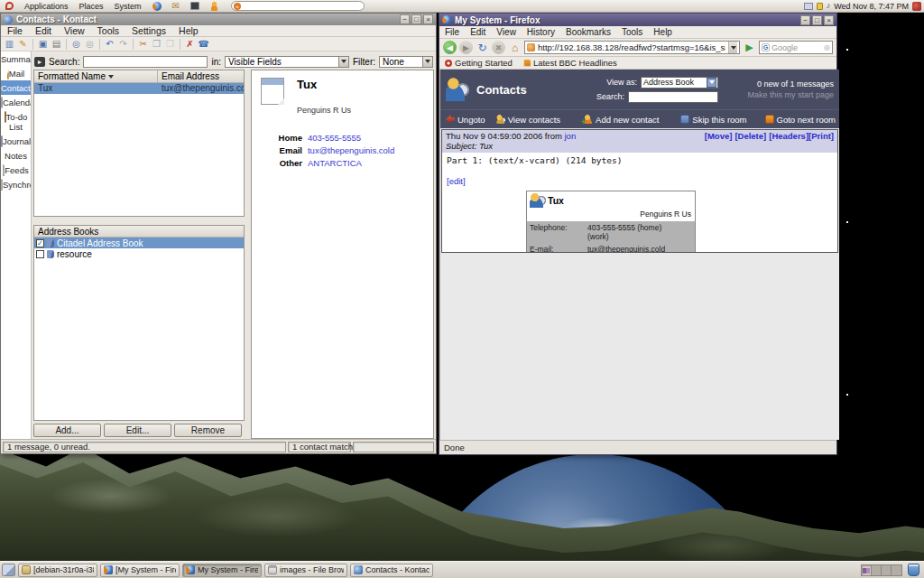 The height and width of the screenshot is (578, 924). I want to click on other-address-link: ANTARCTICA, so click(366, 163).